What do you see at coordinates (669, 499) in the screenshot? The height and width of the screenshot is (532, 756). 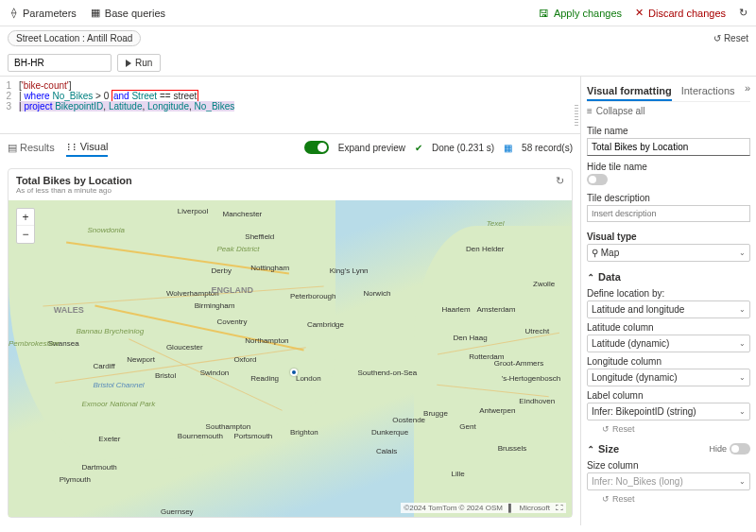 I see `size-reset-button: ↺Reset` at bounding box center [669, 499].